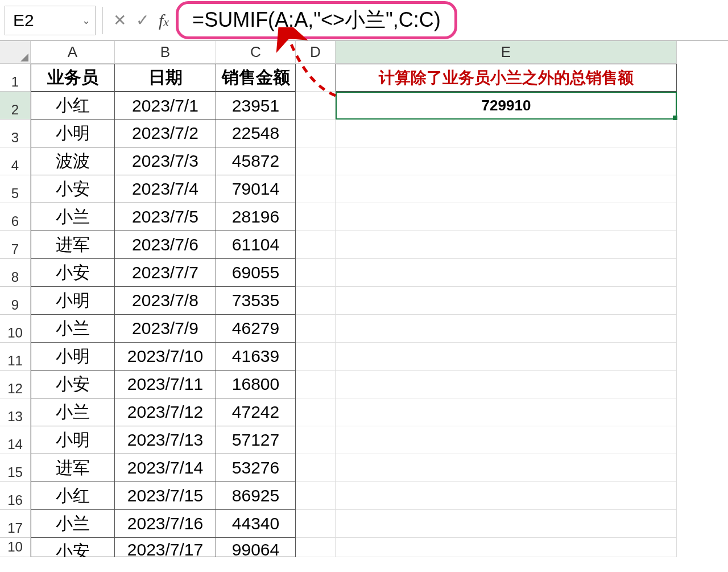 Image resolution: width=728 pixels, height=572 pixels. Describe the element at coordinates (316, 20) in the screenshot. I see `formula-text: =SUMIF(A:A,"<>小兰",C:C)` at that location.